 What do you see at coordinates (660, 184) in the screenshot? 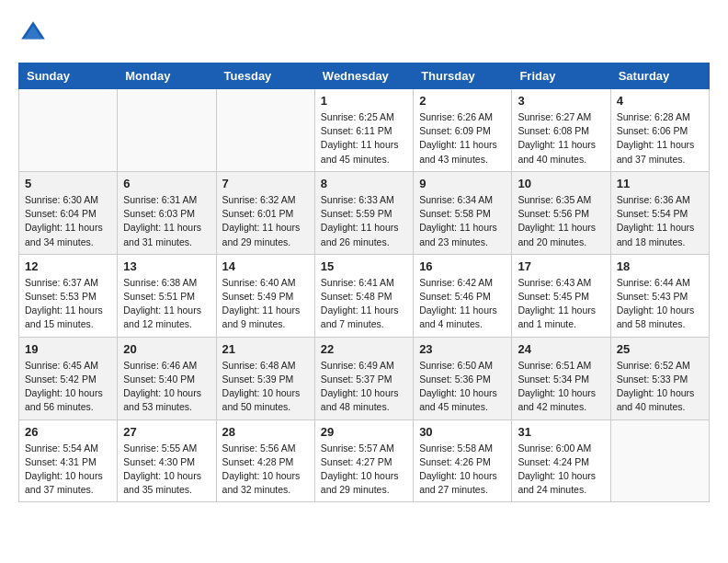
I see `day-number: 11` at bounding box center [660, 184].